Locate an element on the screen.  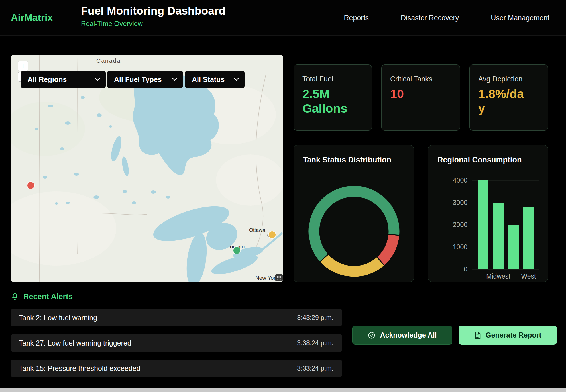
page-title: Fuel Monitoring Dashboard is located at coordinates (153, 11).